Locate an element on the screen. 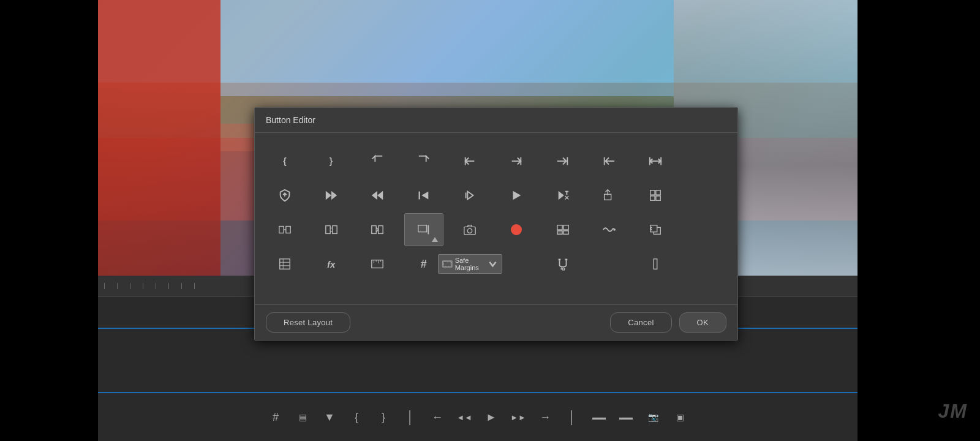  icon-camera is located at coordinates (470, 230).